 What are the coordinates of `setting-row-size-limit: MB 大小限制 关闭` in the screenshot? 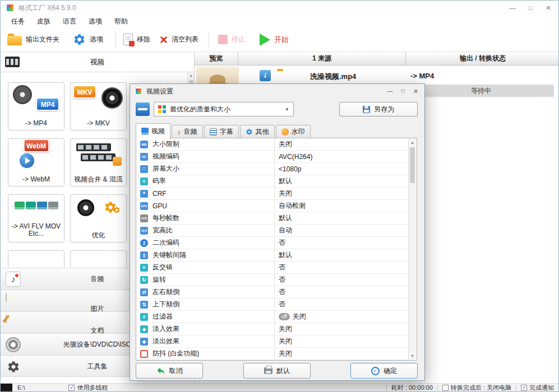 It's located at (272, 144).